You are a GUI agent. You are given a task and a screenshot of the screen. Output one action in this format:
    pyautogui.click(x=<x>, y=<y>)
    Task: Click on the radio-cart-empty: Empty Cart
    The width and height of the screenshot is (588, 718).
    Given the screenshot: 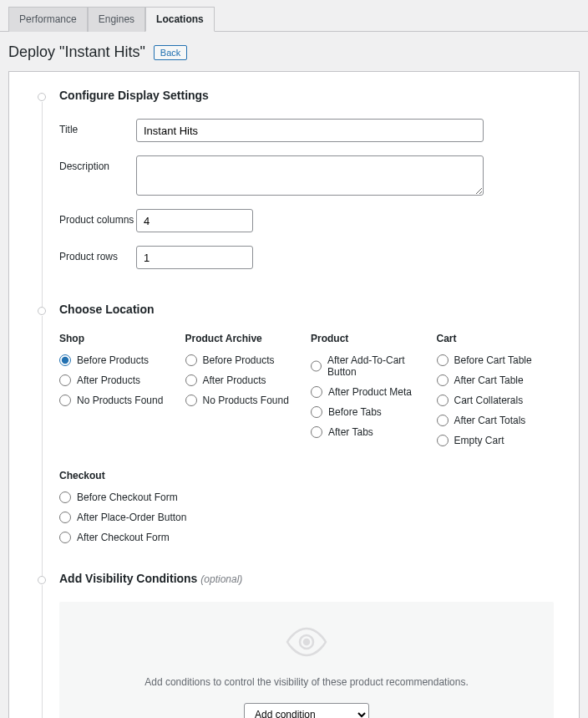 What is the action you would take?
    pyautogui.click(x=496, y=440)
    